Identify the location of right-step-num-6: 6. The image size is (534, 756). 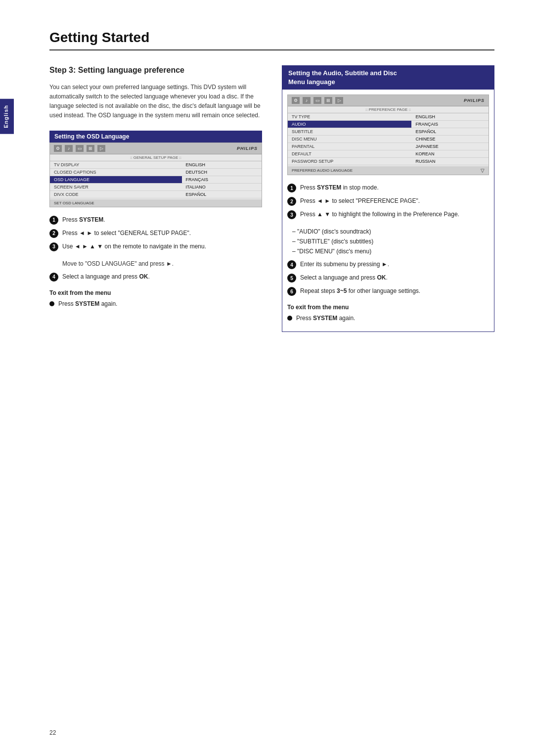
(292, 291).